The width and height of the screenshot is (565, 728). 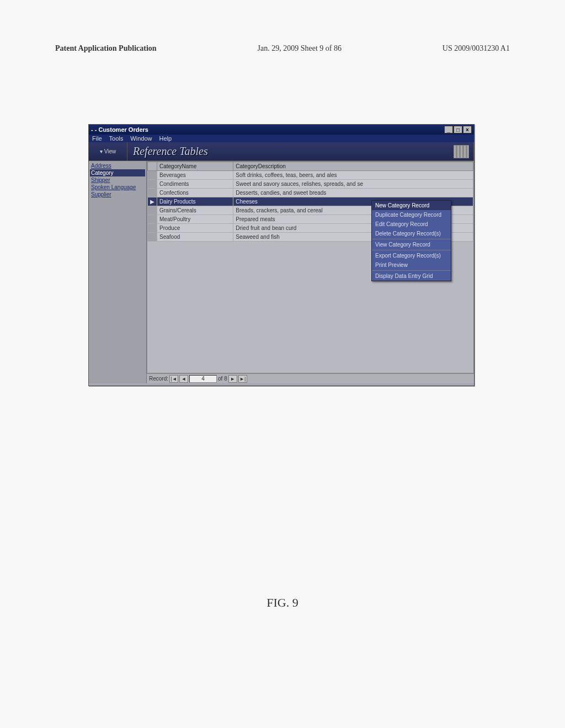 I want to click on row-handle: ▶, so click(x=152, y=202).